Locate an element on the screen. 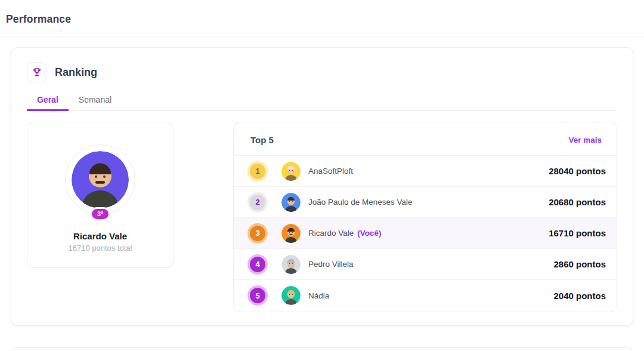 The height and width of the screenshot is (351, 644). profile-name: Ricardo Vale is located at coordinates (100, 236).